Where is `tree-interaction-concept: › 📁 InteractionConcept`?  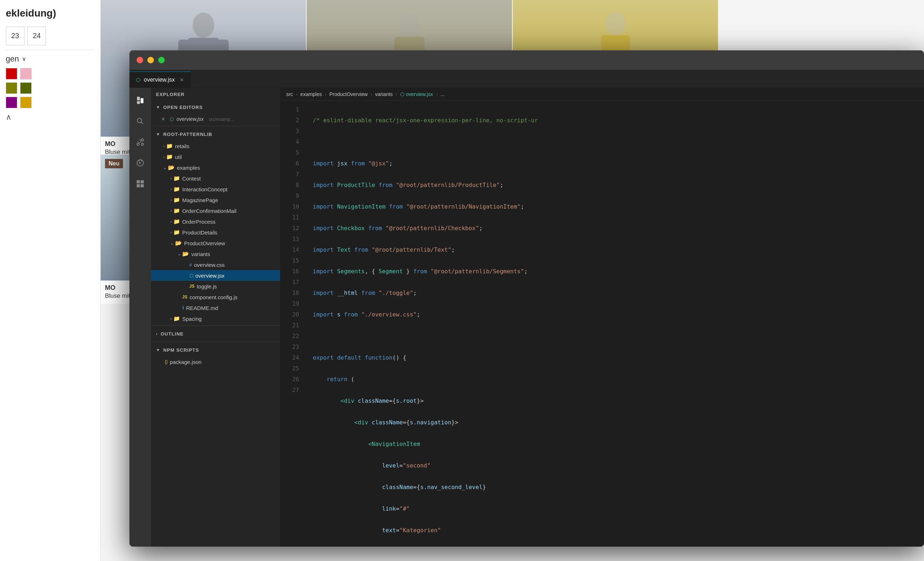 tree-interaction-concept: › 📁 InteractionConcept is located at coordinates (216, 189).